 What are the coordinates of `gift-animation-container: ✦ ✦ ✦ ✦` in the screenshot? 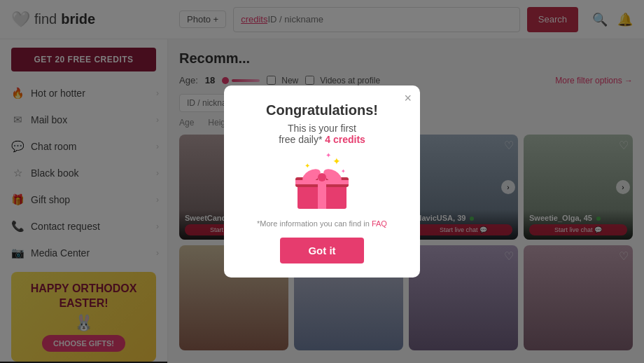 It's located at (322, 182).